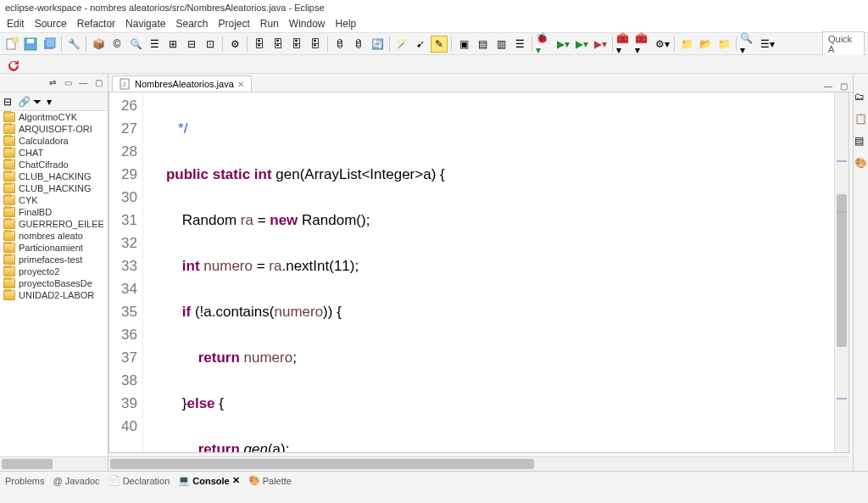 The image size is (868, 503). What do you see at coordinates (482, 44) in the screenshot?
I see `box2-icon: ▤` at bounding box center [482, 44].